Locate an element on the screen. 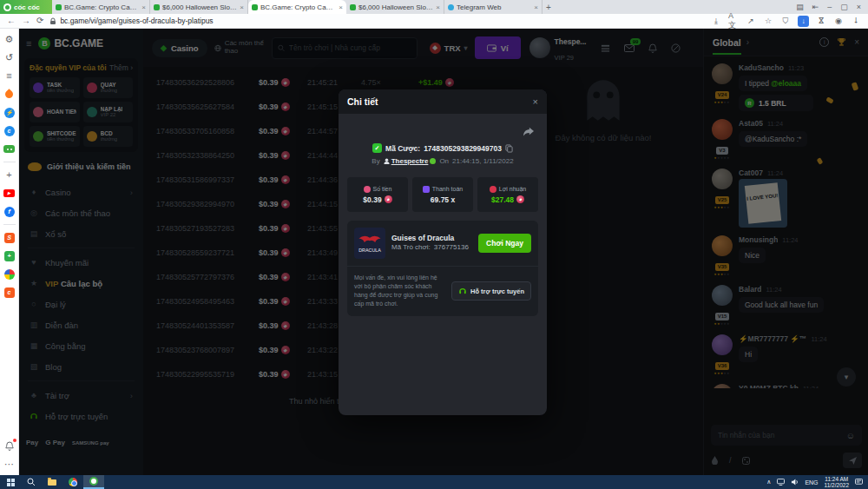 The image size is (868, 489). support-note: Mọi vấn đề, xin vui lòng liên hệ với bộ … is located at coordinates (400, 292).